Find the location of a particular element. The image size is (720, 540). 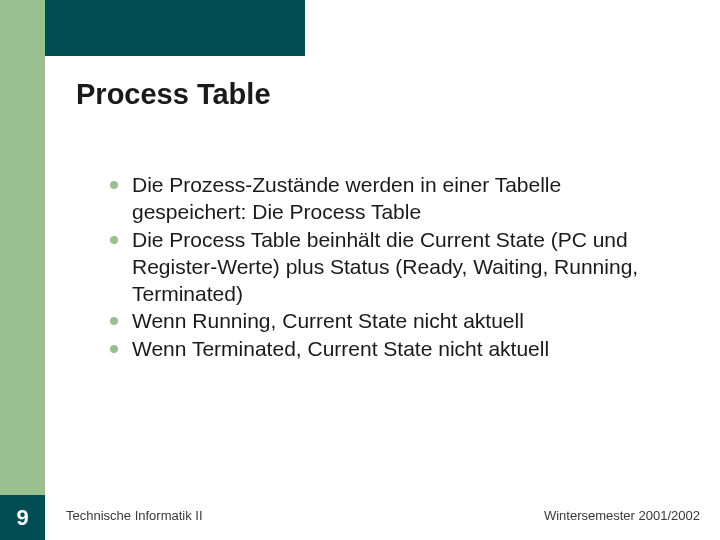

page-number-badge: 9 is located at coordinates (22, 518).